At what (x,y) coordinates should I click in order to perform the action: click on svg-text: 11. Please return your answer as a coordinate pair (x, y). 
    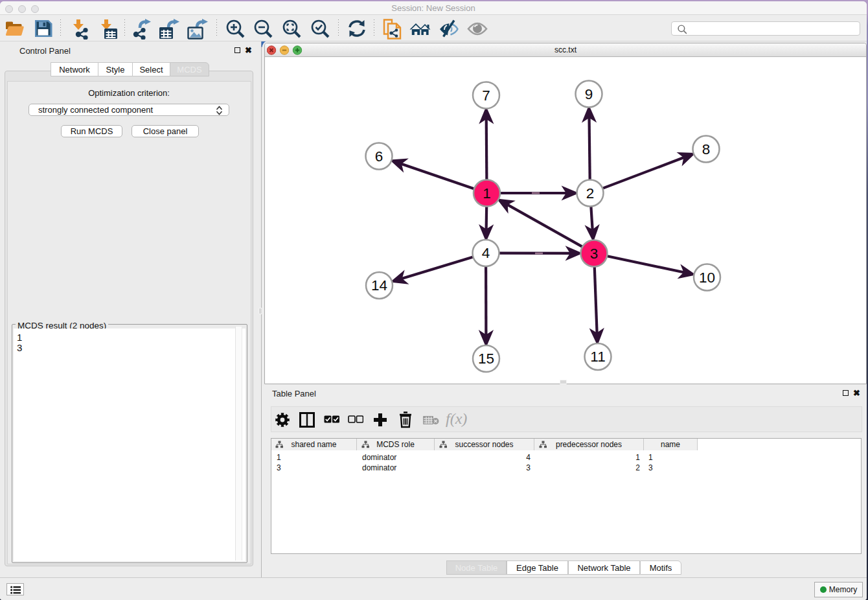
    Looking at the image, I should click on (597, 356).